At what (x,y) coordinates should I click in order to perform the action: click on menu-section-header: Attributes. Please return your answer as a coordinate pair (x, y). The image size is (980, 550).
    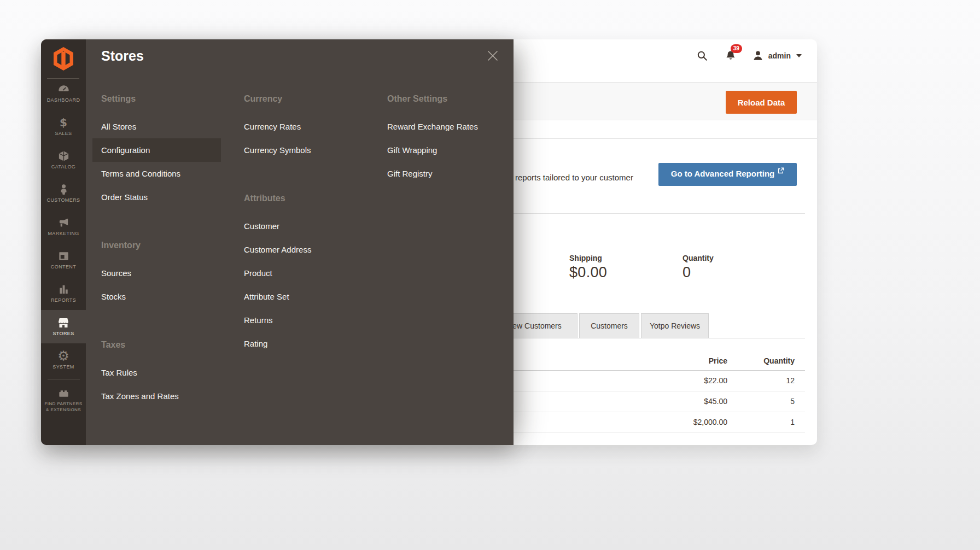
    Looking at the image, I should click on (304, 198).